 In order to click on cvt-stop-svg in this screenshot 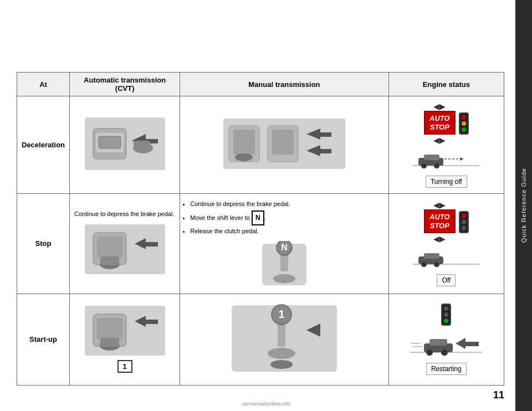, I will do `click(125, 249)`.